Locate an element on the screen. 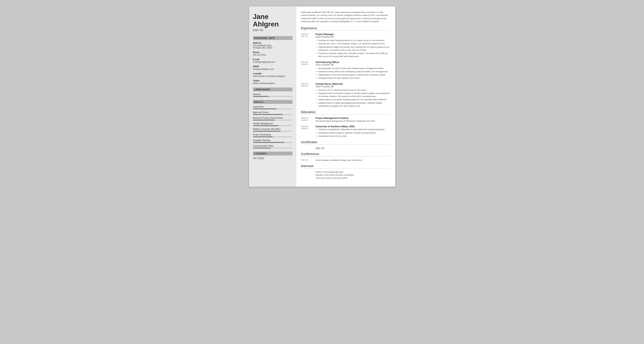 This screenshot has height=344, width=644. email-block: E-mail JUAhlgren@gmail.com is located at coordinates (273, 61).